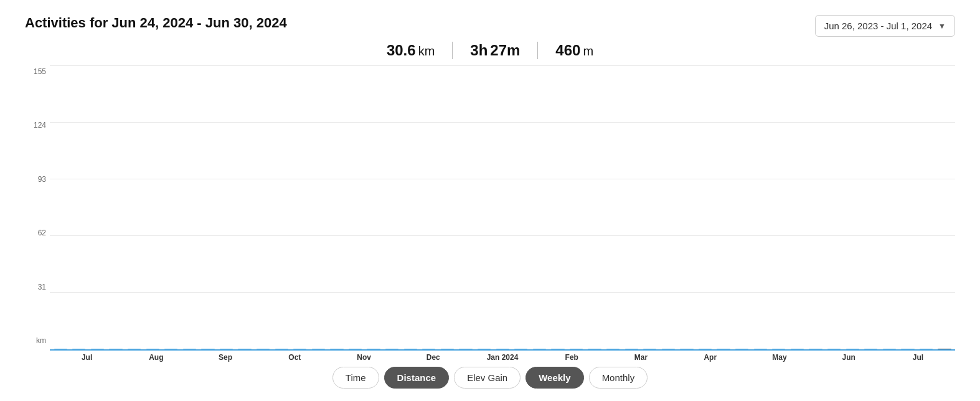  What do you see at coordinates (487, 377) in the screenshot?
I see `elev-gain-button: Elev Gain` at bounding box center [487, 377].